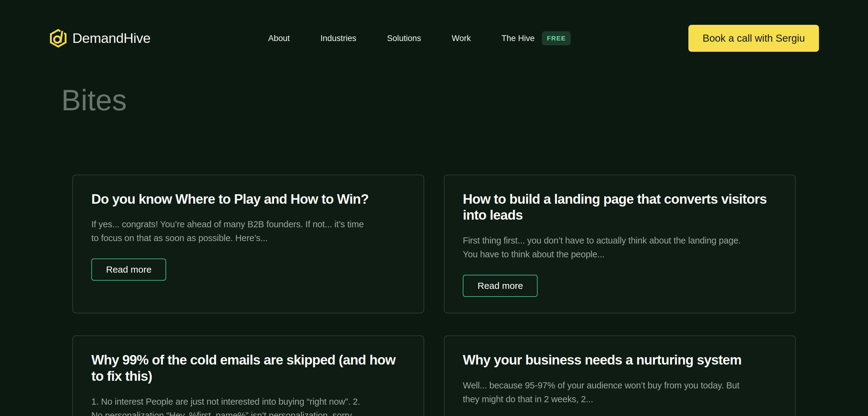 Image resolution: width=868 pixels, height=416 pixels. I want to click on article-card: Why 99% of the cold emails are skipped (…, so click(248, 376).